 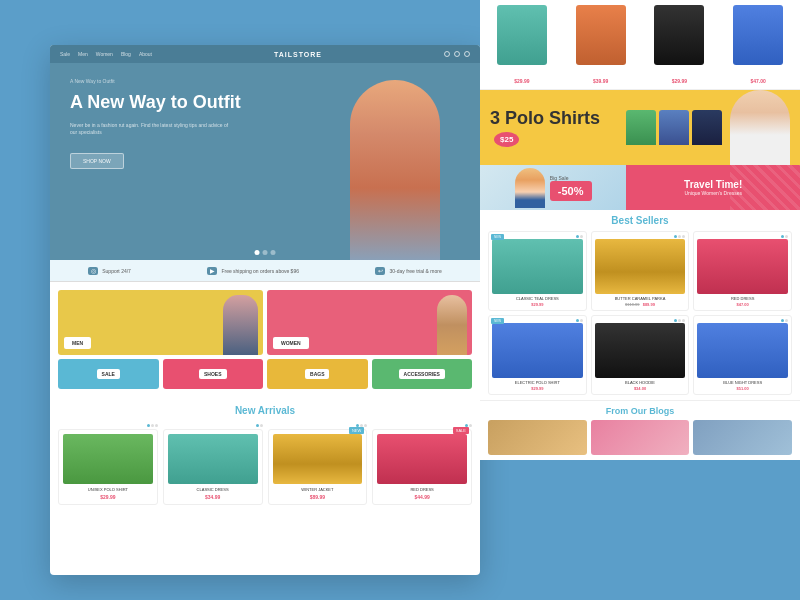 I want to click on cart-icon, so click(x=467, y=54).